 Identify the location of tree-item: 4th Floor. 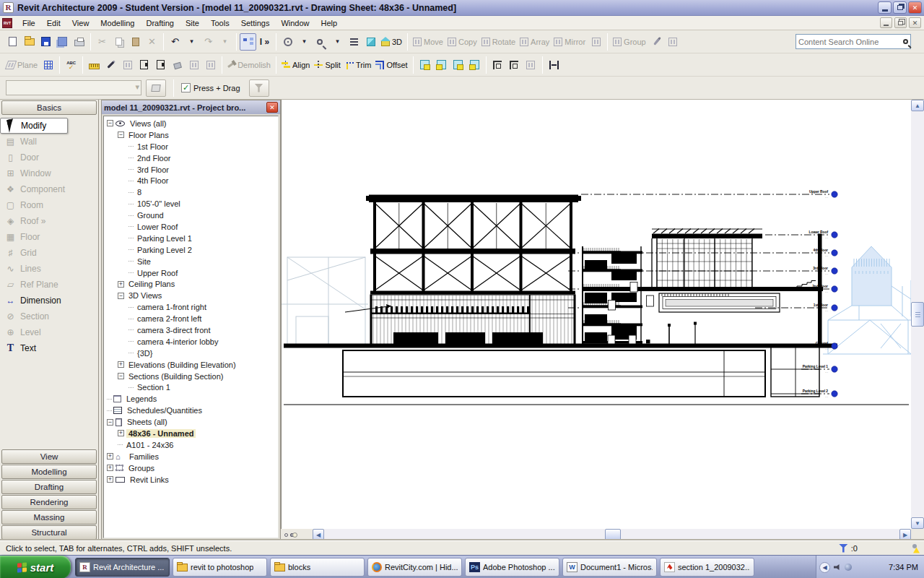
(191, 181).